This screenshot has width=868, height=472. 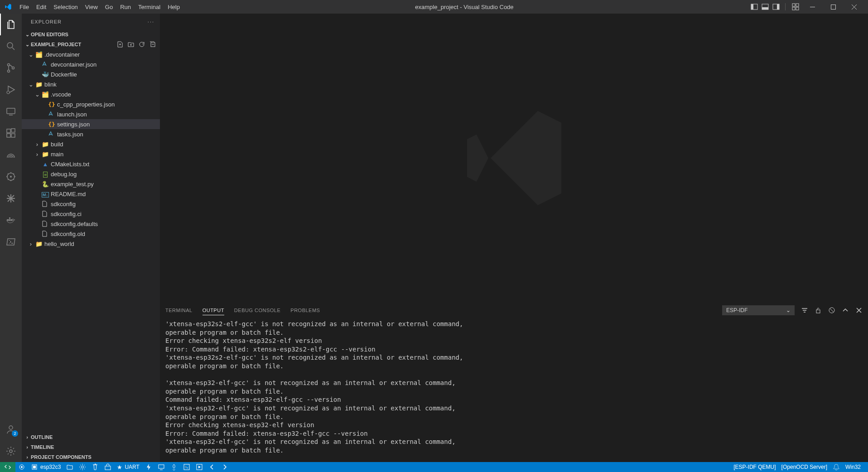 What do you see at coordinates (179, 311) in the screenshot?
I see `panel-tab-terminal: TERMINAL` at bounding box center [179, 311].